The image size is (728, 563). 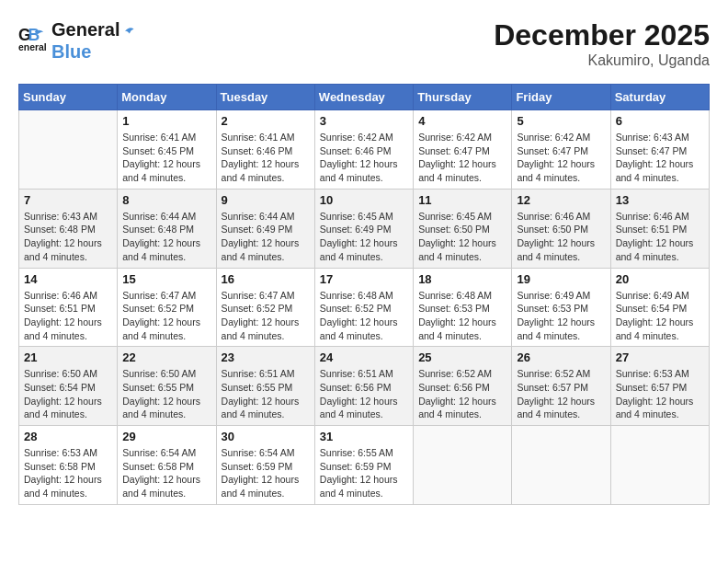 I want to click on day-number: 29, so click(x=166, y=436).